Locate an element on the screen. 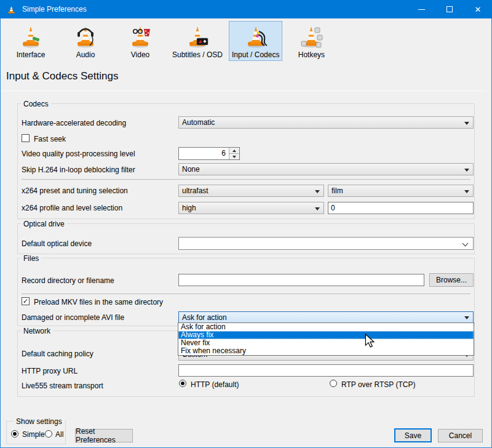 Image resolution: width=492 pixels, height=448 pixels. close-button: ✕ is located at coordinates (478, 9).